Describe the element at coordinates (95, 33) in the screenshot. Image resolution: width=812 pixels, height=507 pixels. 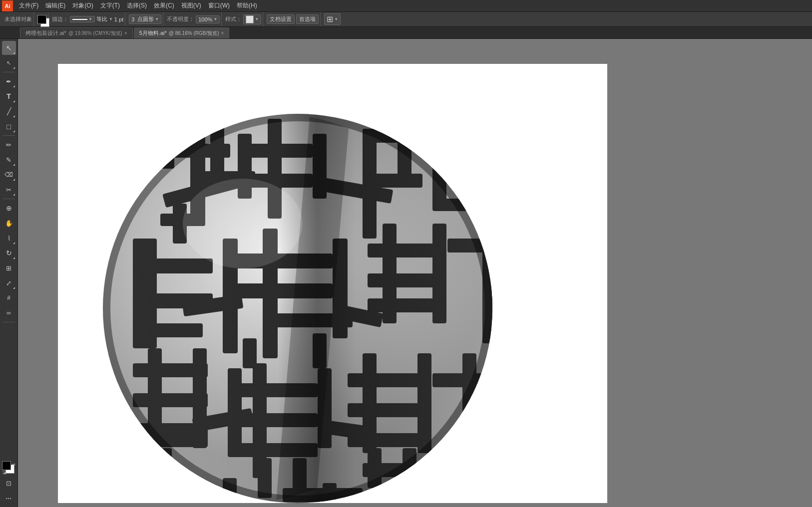
I see `tab-1-scale: @ 19.96% (CMYK/预览)` at that location.